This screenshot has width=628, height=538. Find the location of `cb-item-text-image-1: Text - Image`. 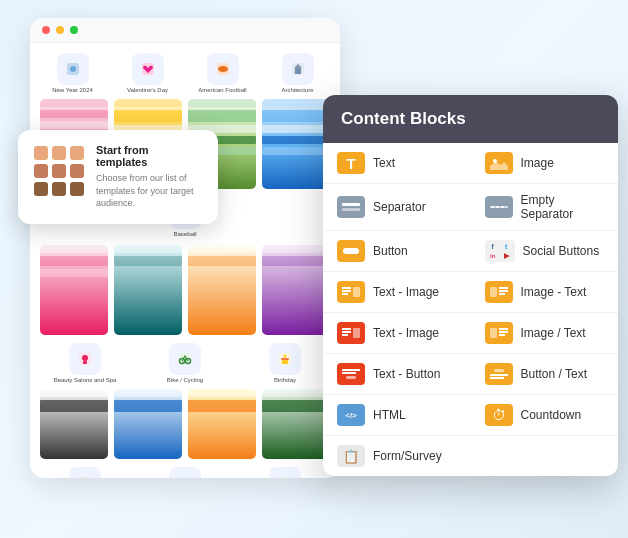

cb-item-text-image-1: Text - Image is located at coordinates (397, 292).